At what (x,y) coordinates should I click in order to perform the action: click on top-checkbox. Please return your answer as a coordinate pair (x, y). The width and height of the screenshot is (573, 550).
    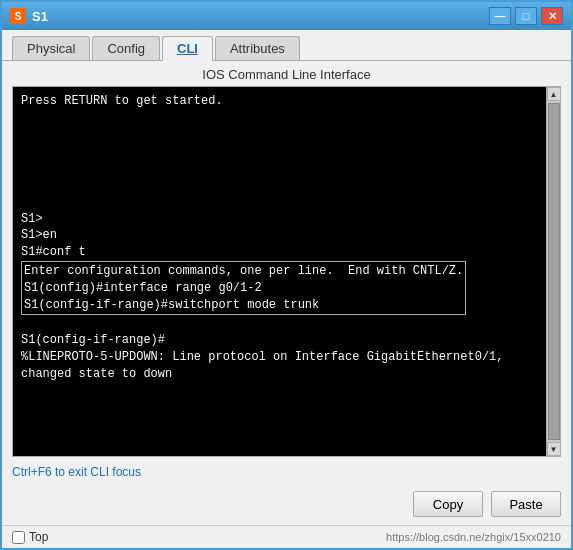
    Looking at the image, I should click on (18, 538).